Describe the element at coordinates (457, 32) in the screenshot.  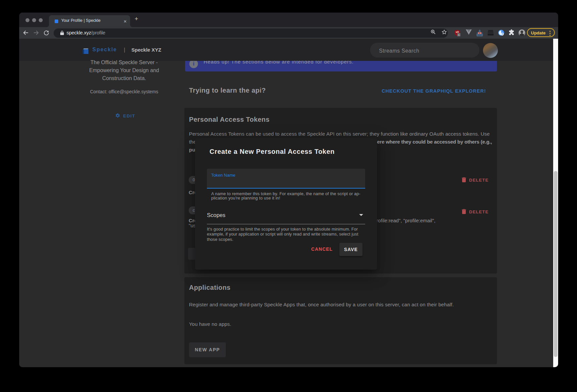
I see `svg-text: uO` at that location.